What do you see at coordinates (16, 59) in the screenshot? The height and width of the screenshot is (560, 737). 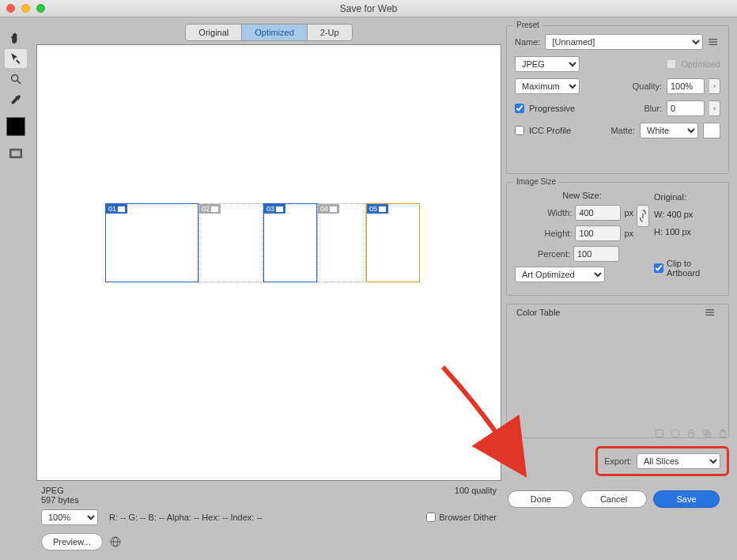 I see `slice-select-tool` at bounding box center [16, 59].